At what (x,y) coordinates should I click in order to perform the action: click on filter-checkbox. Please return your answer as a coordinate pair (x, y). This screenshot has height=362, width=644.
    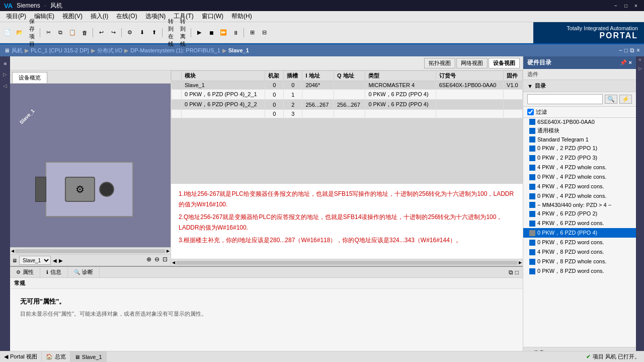
    Looking at the image, I should click on (530, 112).